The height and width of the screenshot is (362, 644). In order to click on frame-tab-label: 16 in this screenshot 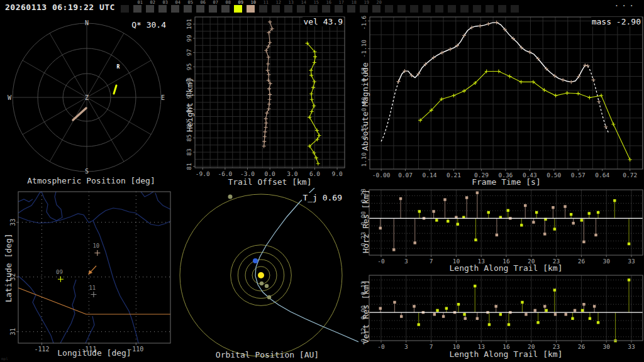, I will do `click(329, 3)`.